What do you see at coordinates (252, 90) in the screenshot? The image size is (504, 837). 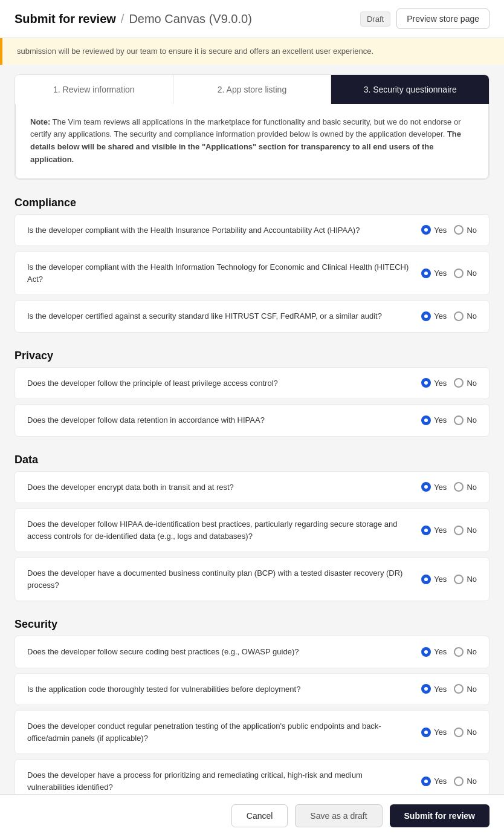 I see `tabs: 1. Review information 2. App store listi…` at bounding box center [252, 90].